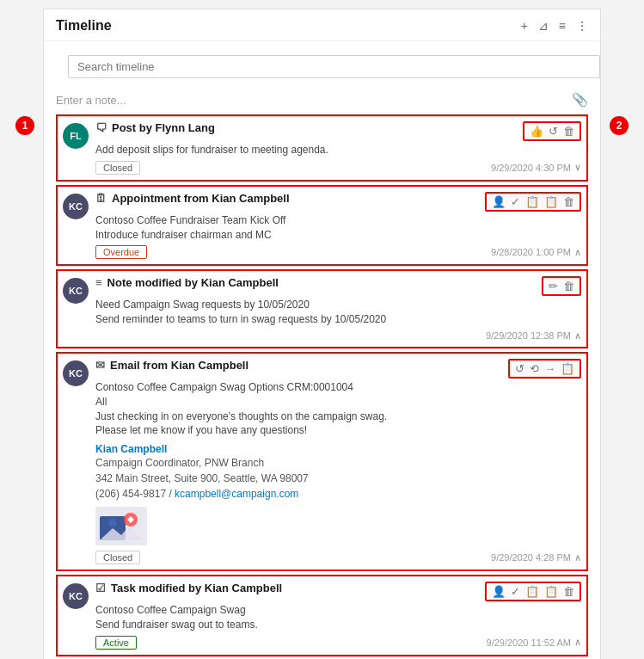 The width and height of the screenshot is (644, 659). Describe the element at coordinates (339, 463) in the screenshot. I see `sig-role: Campaign Coordinator, PNW Branch` at that location.